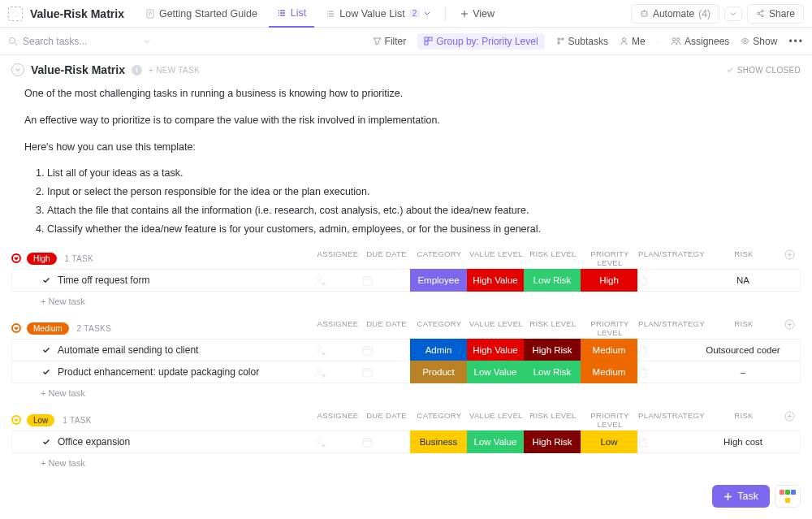 The height and width of the screenshot is (519, 812). What do you see at coordinates (758, 41) in the screenshot?
I see `show-button: Show` at bounding box center [758, 41].